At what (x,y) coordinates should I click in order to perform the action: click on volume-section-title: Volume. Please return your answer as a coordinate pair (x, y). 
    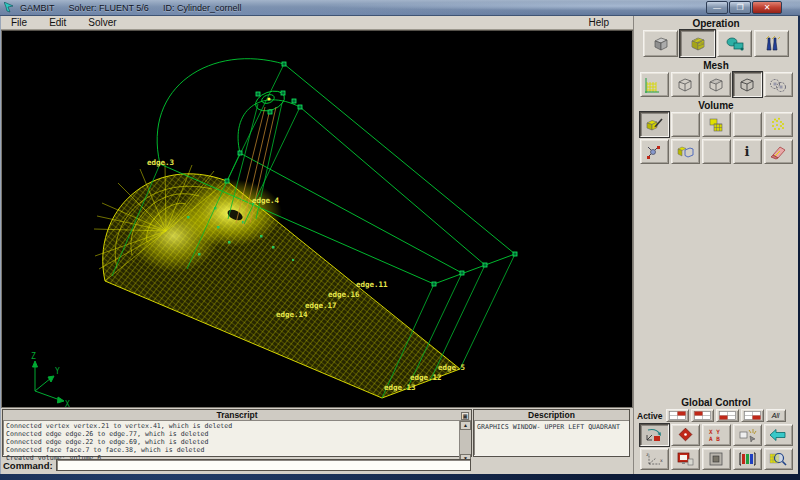
    Looking at the image, I should click on (716, 106).